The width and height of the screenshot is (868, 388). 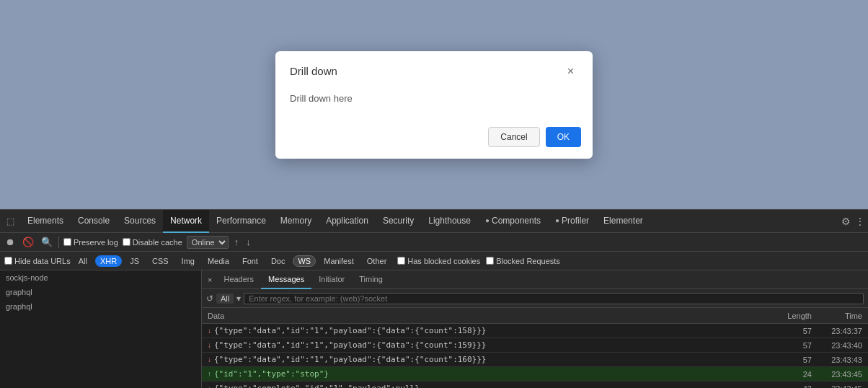 What do you see at coordinates (571, 71) in the screenshot?
I see `modal-close-button: ×` at bounding box center [571, 71].